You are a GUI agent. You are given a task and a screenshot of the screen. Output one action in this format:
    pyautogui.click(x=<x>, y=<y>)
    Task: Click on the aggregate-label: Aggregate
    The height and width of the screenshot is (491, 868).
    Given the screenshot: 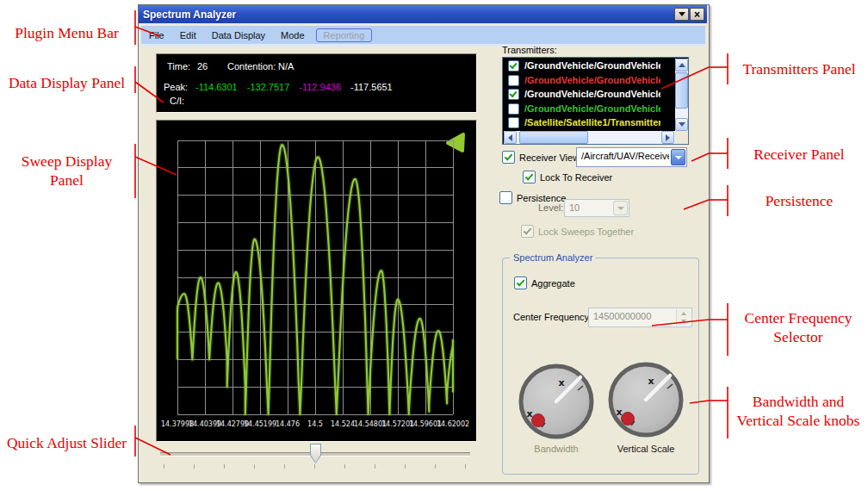 What is the action you would take?
    pyautogui.click(x=553, y=283)
    